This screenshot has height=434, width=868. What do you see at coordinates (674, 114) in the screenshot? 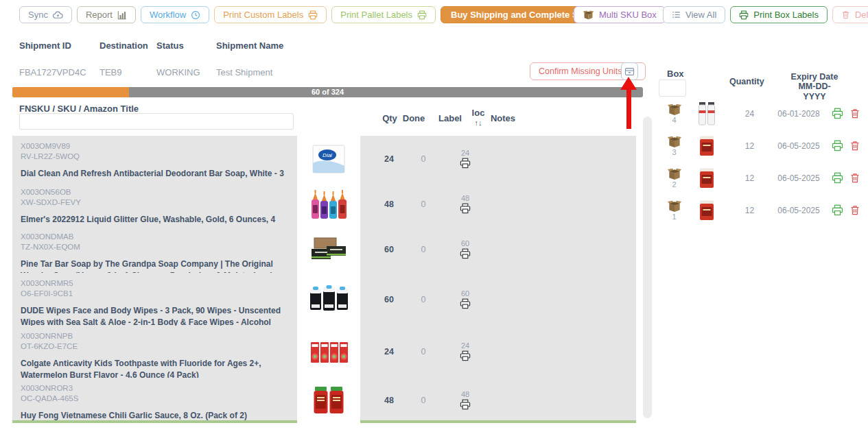
I see `box-icon-cell: 4` at bounding box center [674, 114].